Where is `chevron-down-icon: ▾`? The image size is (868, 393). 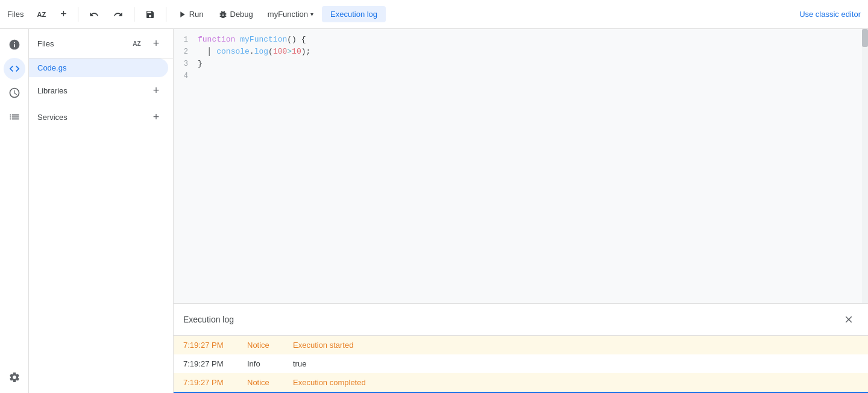 chevron-down-icon: ▾ is located at coordinates (312, 14).